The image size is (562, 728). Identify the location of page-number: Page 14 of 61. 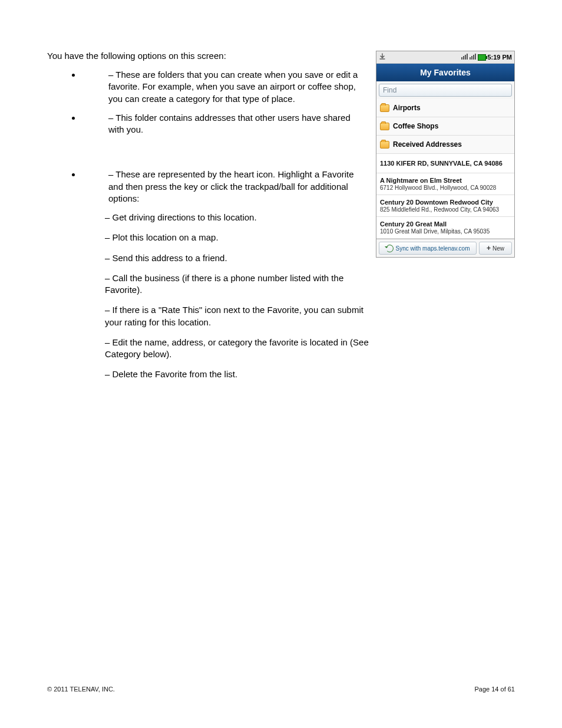
(495, 689).